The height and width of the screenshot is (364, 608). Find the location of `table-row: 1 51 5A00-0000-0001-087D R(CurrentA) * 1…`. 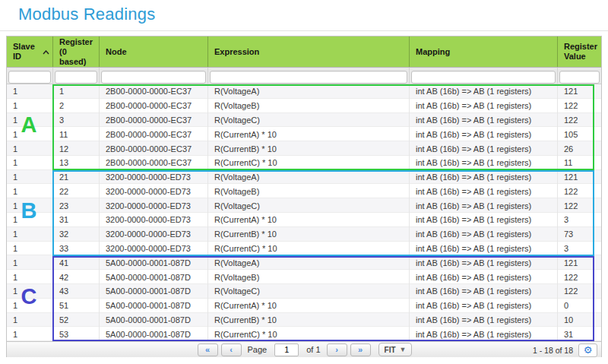

table-row: 1 51 5A00-0000-0001-087D R(CurrentA) * 1… is located at coordinates (304, 305).